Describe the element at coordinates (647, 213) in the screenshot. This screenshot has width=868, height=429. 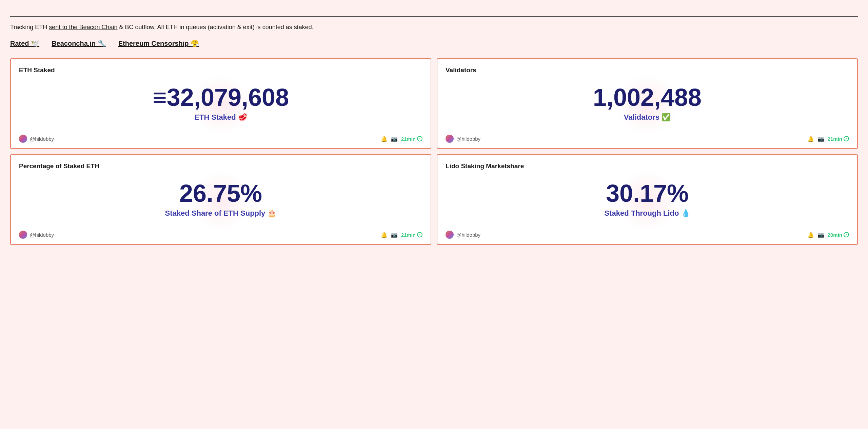
I see `lido-label: Staked Through Lido 💧` at that location.